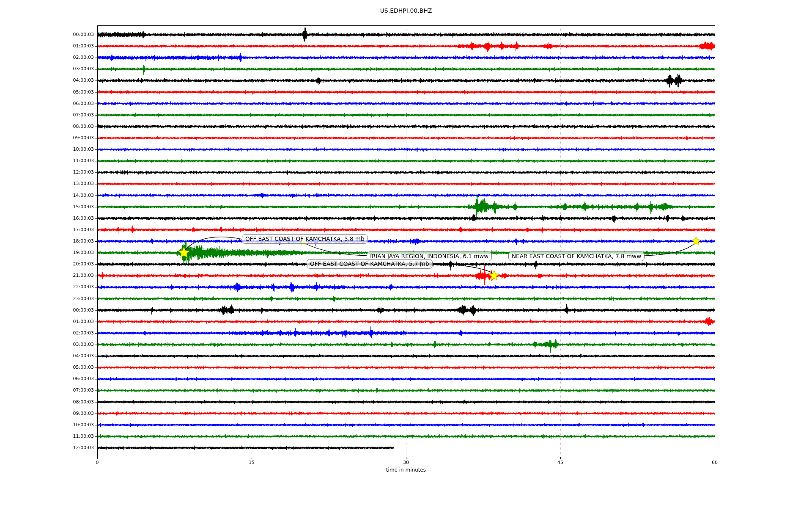 The image size is (812, 508). I want to click on y-tick-label: 19:00:03, so click(47, 253).